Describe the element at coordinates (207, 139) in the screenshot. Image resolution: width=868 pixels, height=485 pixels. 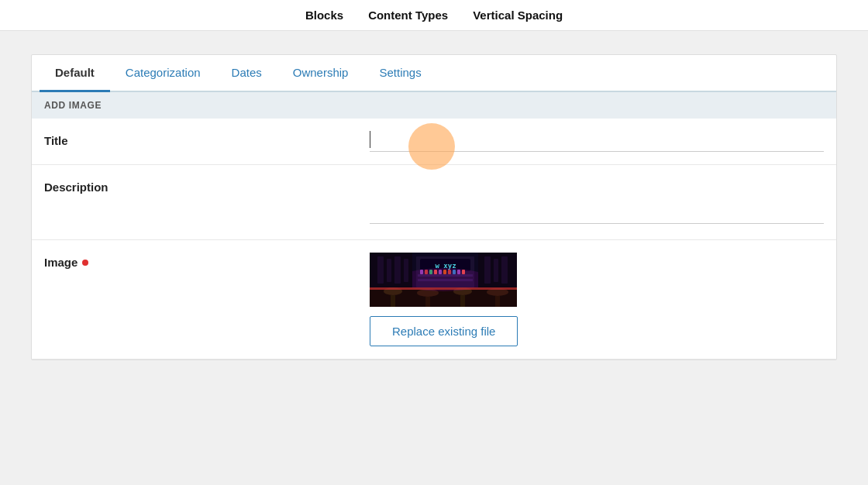
I see `title-label: Title` at that location.